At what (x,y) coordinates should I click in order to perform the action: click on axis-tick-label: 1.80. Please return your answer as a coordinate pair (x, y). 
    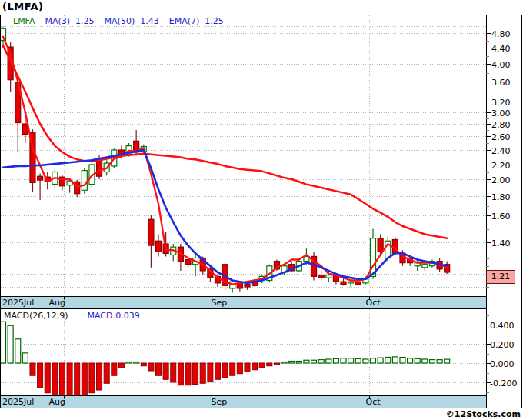
    Looking at the image, I should click on (501, 197).